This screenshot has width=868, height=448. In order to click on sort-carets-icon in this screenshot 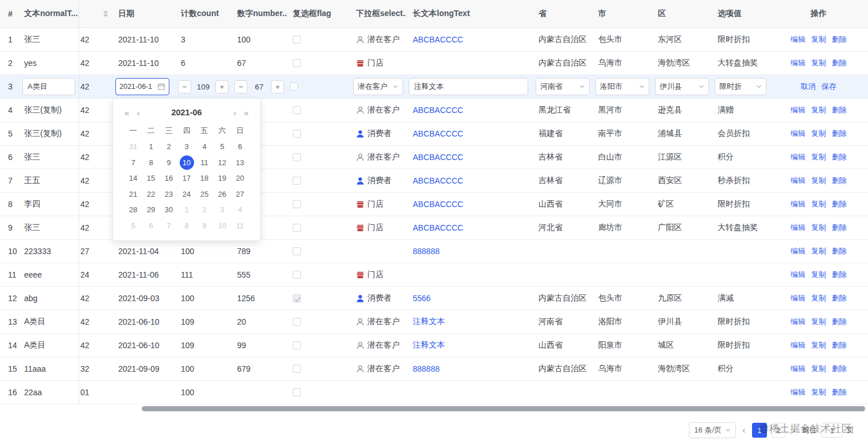, I will do `click(106, 14)`.